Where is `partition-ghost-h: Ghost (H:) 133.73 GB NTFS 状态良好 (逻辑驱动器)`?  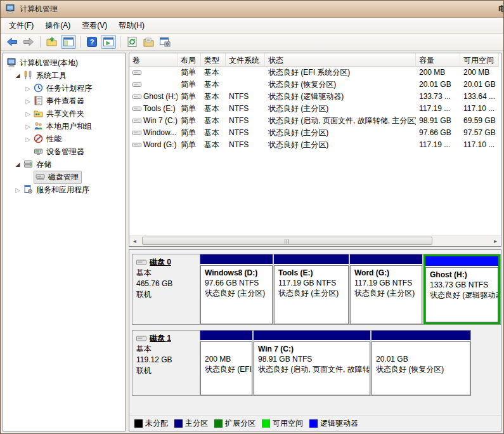 partition-ghost-h: Ghost (H:) 133.73 GB NTFS 状态良好 (逻辑驱动器) is located at coordinates (462, 289).